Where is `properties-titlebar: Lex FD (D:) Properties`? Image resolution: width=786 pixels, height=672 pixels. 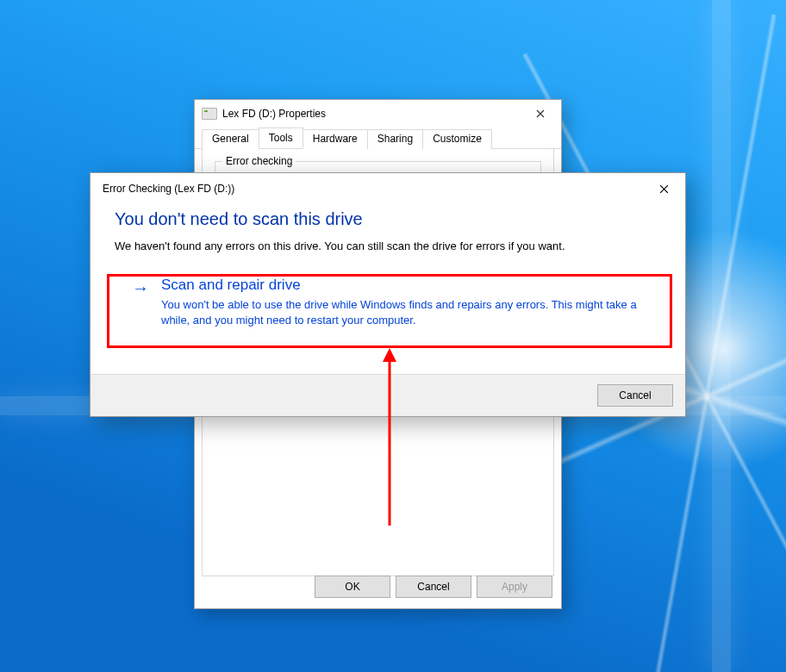 properties-titlebar: Lex FD (D:) Properties is located at coordinates (377, 114).